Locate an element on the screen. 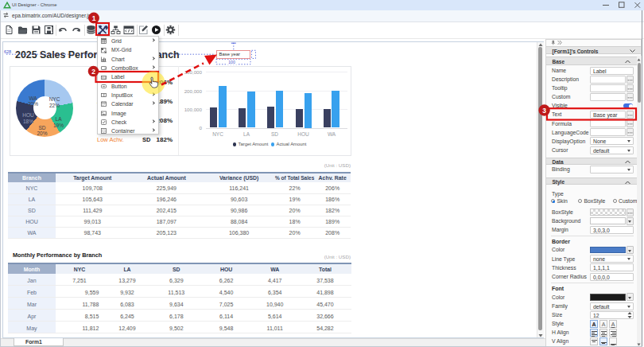 The image size is (644, 347). svg-text: 2 is located at coordinates (94, 72).